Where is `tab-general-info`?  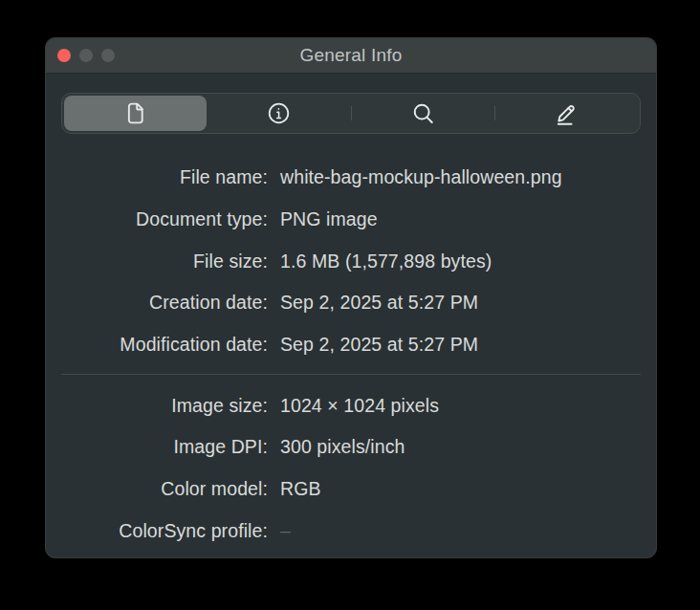 tab-general-info is located at coordinates (136, 113).